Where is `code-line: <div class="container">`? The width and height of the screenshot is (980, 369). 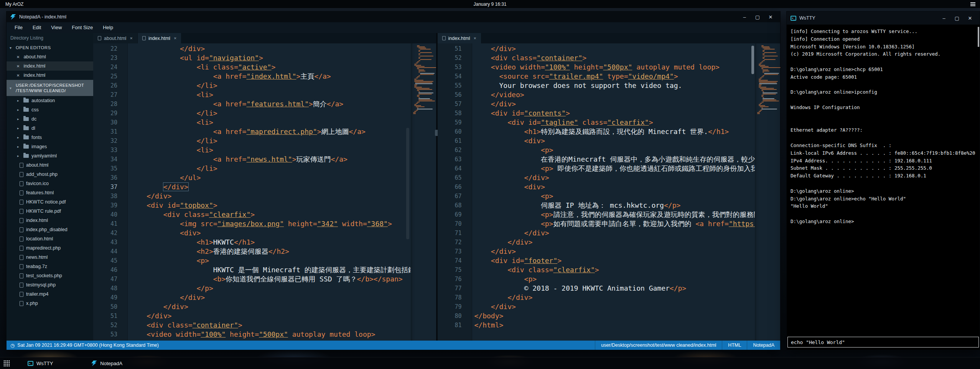
code-line: <div class="container"> is located at coordinates (270, 325).